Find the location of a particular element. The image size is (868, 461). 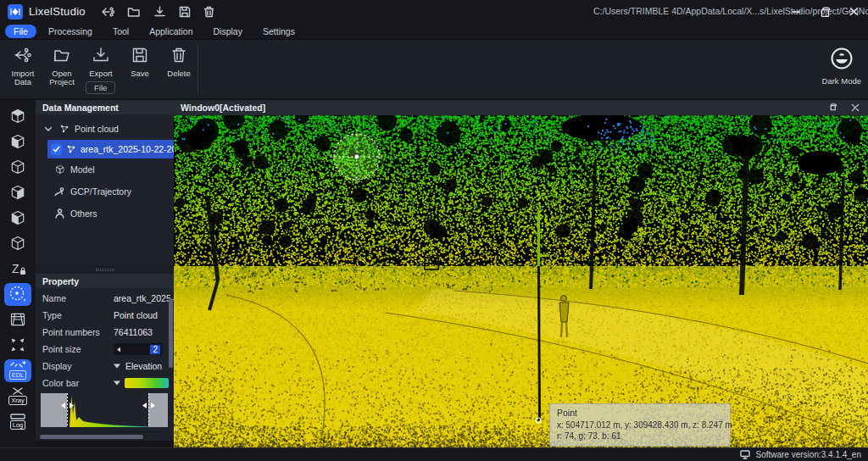

point-cloud-icon is located at coordinates (71, 149).